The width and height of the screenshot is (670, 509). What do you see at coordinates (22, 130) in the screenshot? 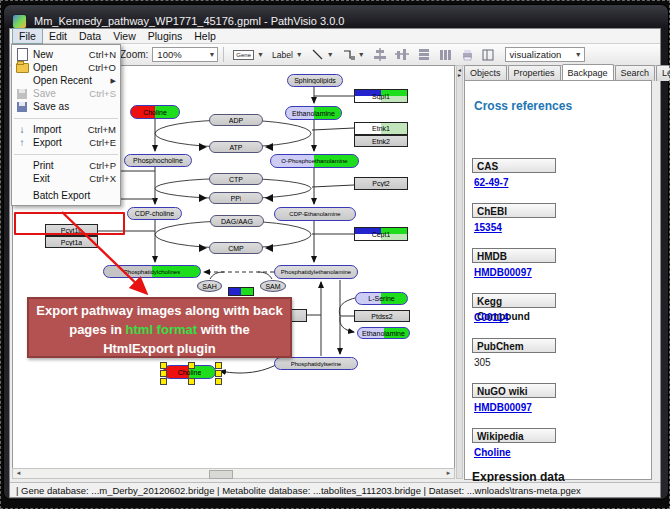
I see `import-icon: ↓` at bounding box center [22, 130].